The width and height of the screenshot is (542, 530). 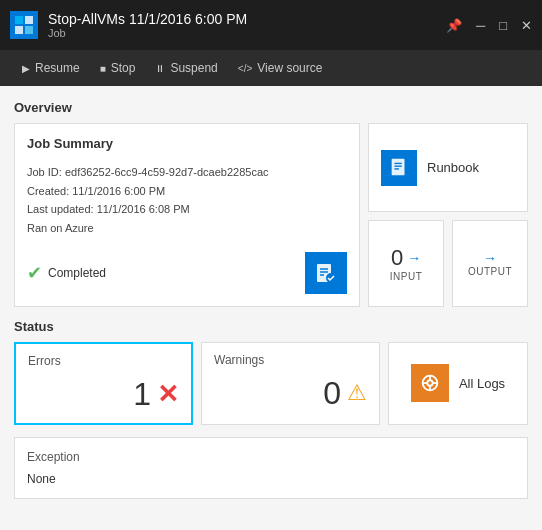 What do you see at coordinates (414, 258) in the screenshot?
I see `input-arrow-icon: →` at bounding box center [414, 258].